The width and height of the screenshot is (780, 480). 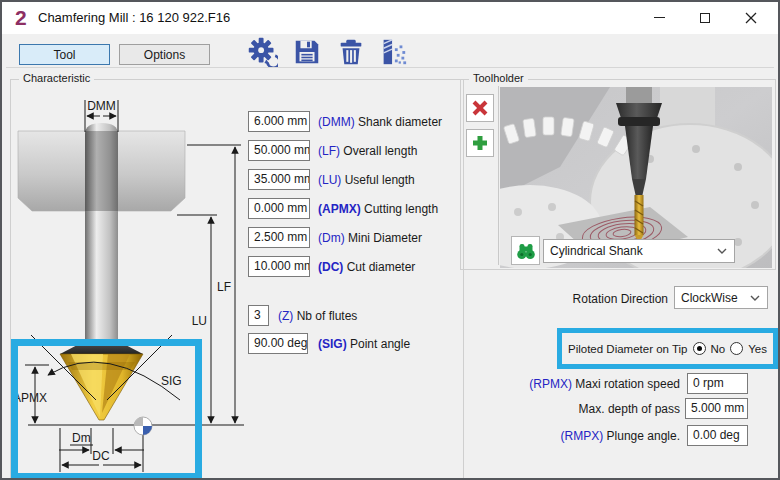 I want to click on minimize-button, so click(x=659, y=18).